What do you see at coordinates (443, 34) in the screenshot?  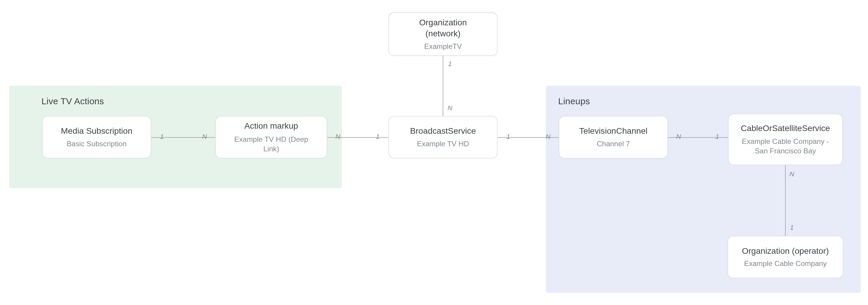 I see `entity-organization-network: Organization (network) ExampleTV` at bounding box center [443, 34].